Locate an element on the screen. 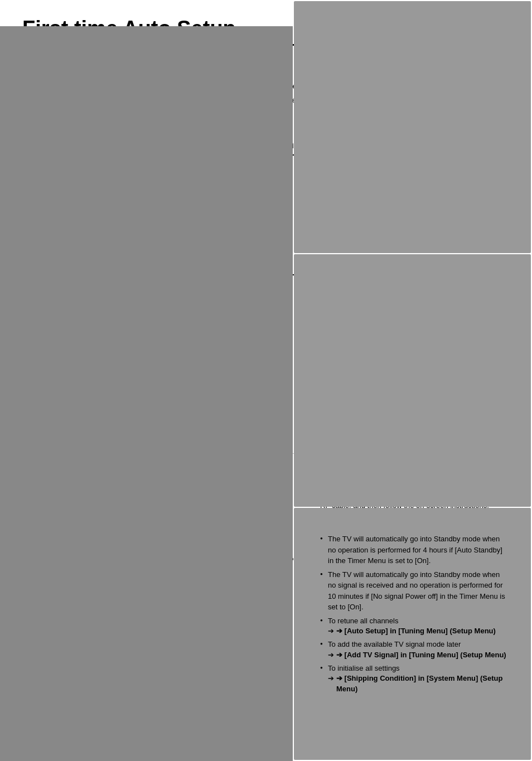 The width and height of the screenshot is (532, 761). arrow-sym-3: ➔ is located at coordinates (331, 678).